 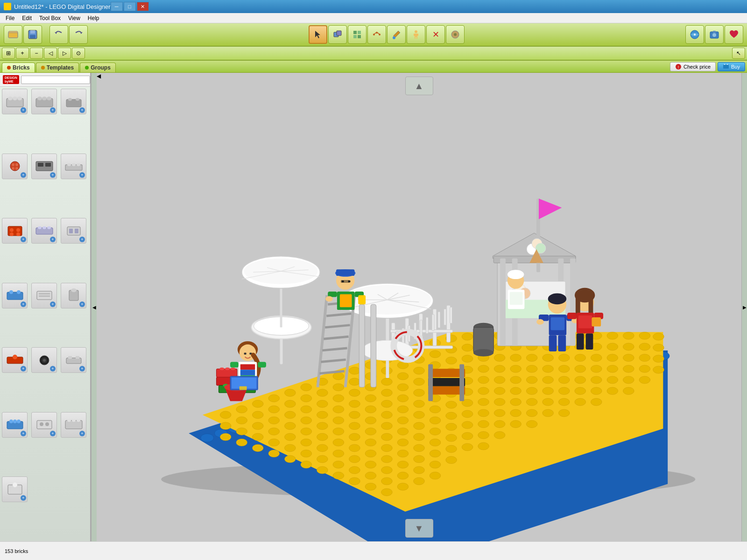 I want to click on menu-file: File, so click(x=10, y=18).